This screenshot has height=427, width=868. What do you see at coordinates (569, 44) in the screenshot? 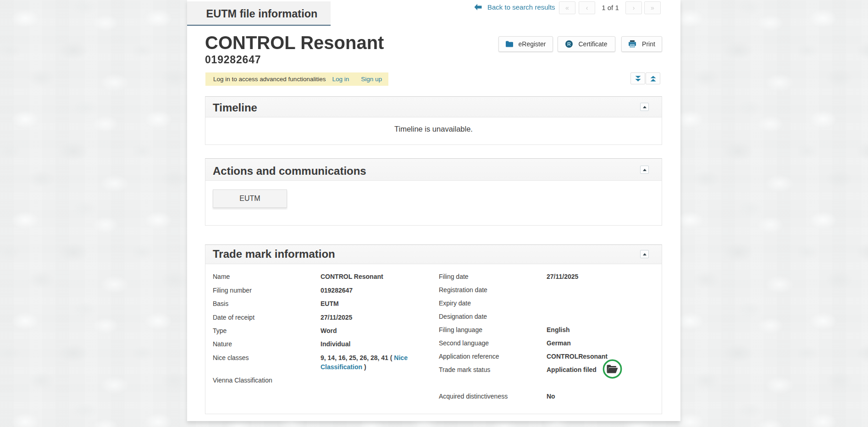
I see `svg-text: R` at bounding box center [569, 44].